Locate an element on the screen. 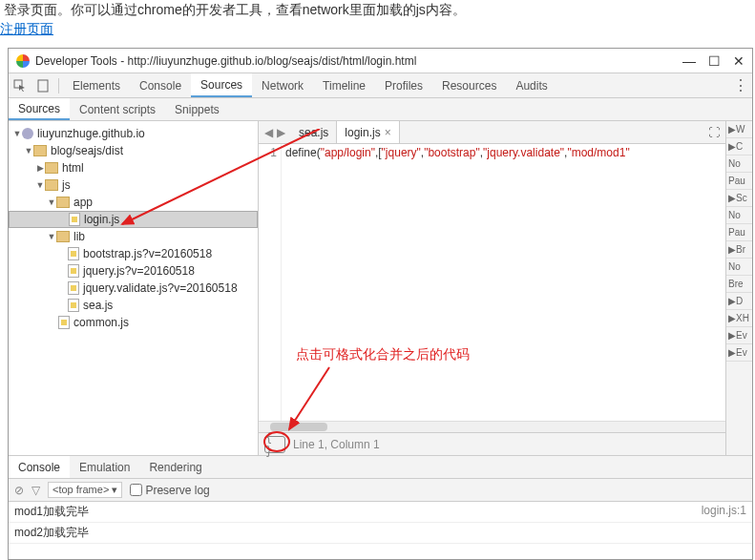  tab-audits: Audits is located at coordinates (531, 86).